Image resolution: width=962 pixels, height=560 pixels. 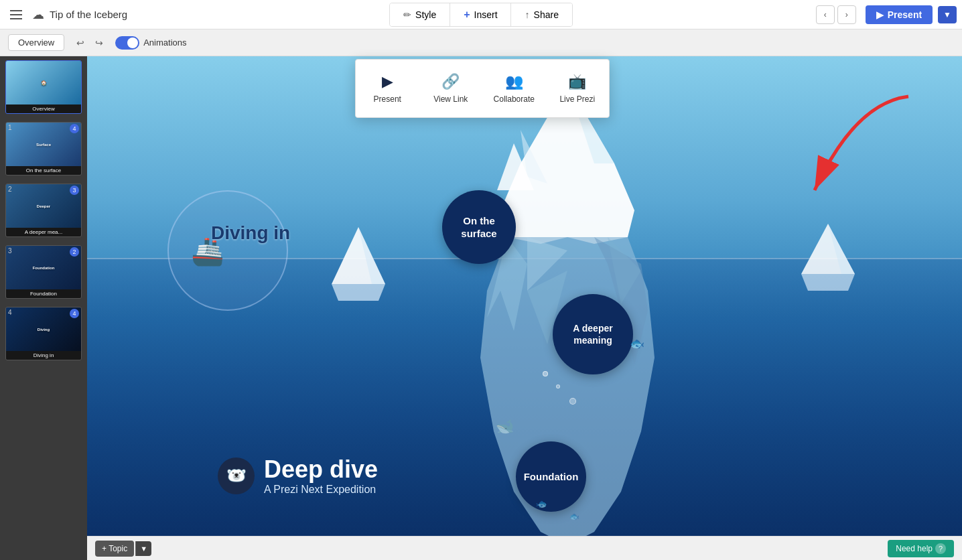 What do you see at coordinates (228, 251) in the screenshot?
I see `diving-circle` at bounding box center [228, 251].